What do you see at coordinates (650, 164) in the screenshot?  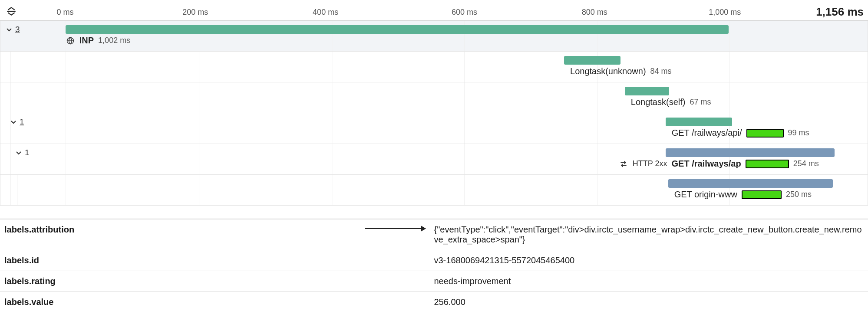 I see `http-status-badge: HTTP 2xx` at bounding box center [650, 164].